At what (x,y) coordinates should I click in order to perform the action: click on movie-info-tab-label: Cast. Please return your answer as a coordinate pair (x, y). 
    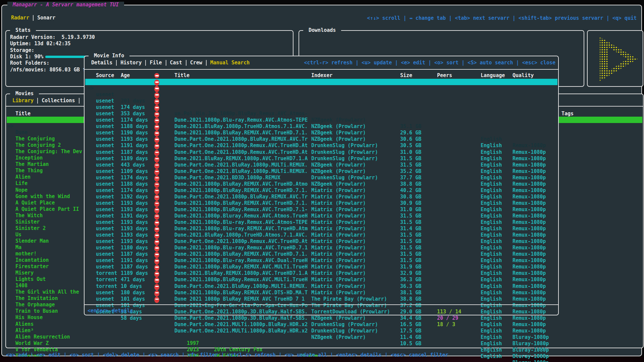
    Looking at the image, I should click on (176, 63).